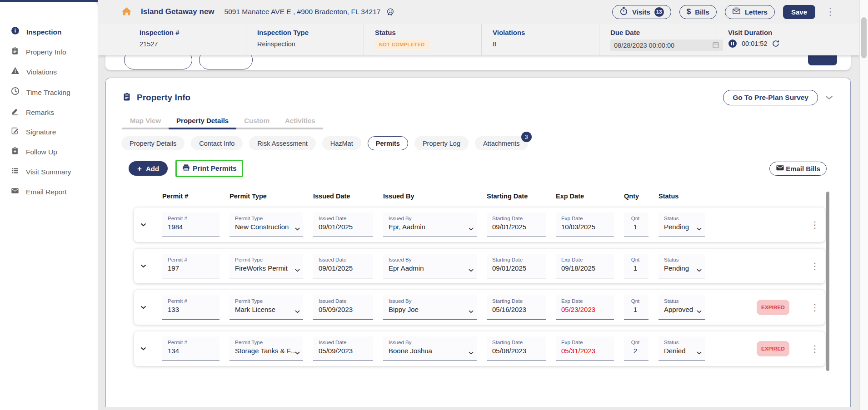 The image size is (868, 410). What do you see at coordinates (682, 307) in the screenshot?
I see `status-cell: Status Approved` at bounding box center [682, 307].